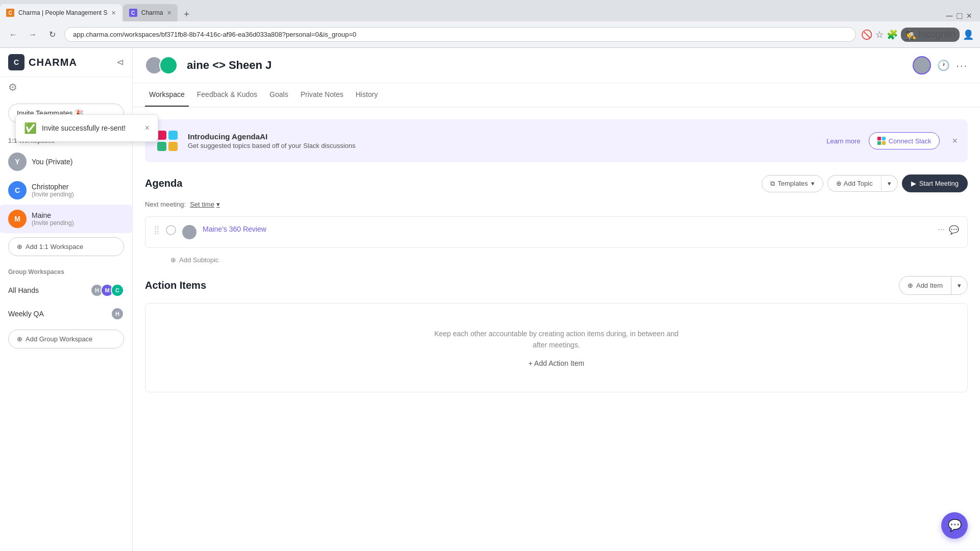 The width and height of the screenshot is (980, 551). Describe the element at coordinates (933, 286) in the screenshot. I see `add-item-group: ⊕ Add Item ▾` at that location.